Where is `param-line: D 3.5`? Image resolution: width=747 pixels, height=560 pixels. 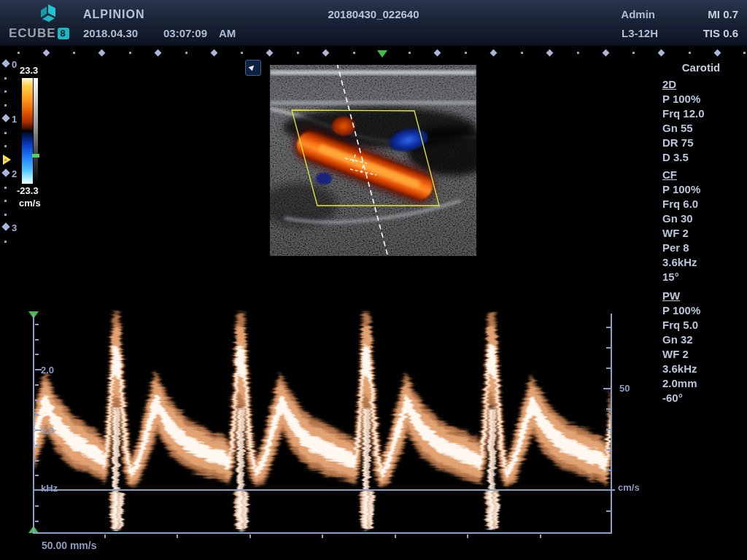 param-line: D 3.5 is located at coordinates (704, 158).